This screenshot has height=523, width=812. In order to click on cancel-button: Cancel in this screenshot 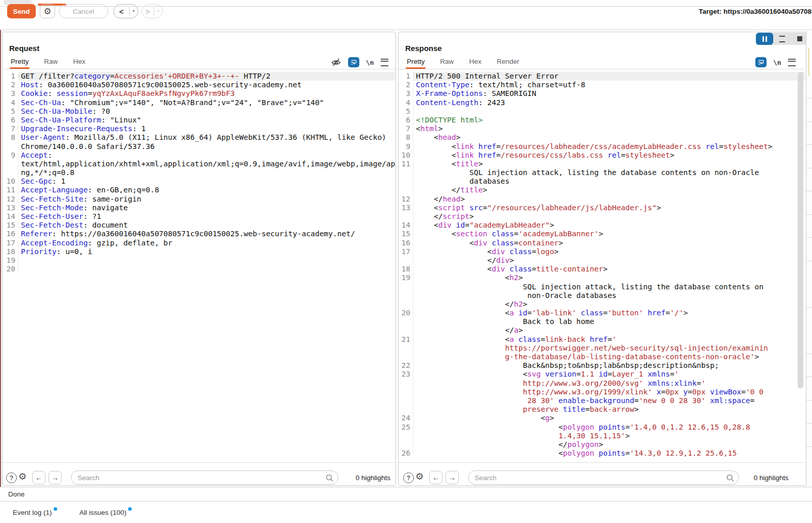, I will do `click(84, 11)`.